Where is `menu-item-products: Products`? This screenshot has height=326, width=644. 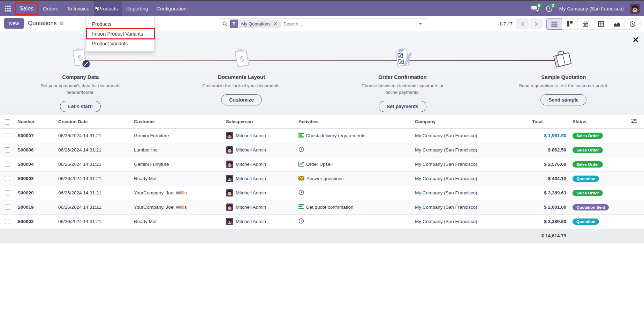
menu-item-products: Products is located at coordinates (120, 24).